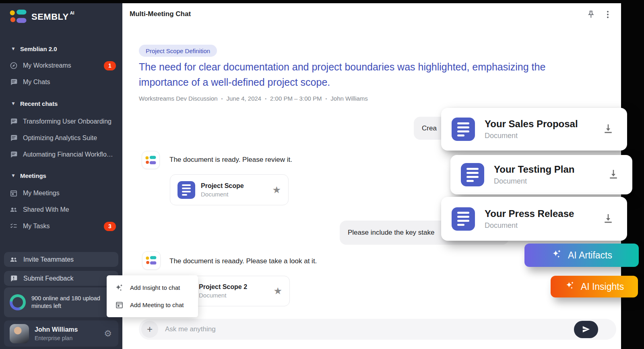 Image resolution: width=644 pixels, height=349 pixels. Describe the element at coordinates (46, 210) in the screenshot. I see `sidebar-item-label: Shared With Me` at that location.